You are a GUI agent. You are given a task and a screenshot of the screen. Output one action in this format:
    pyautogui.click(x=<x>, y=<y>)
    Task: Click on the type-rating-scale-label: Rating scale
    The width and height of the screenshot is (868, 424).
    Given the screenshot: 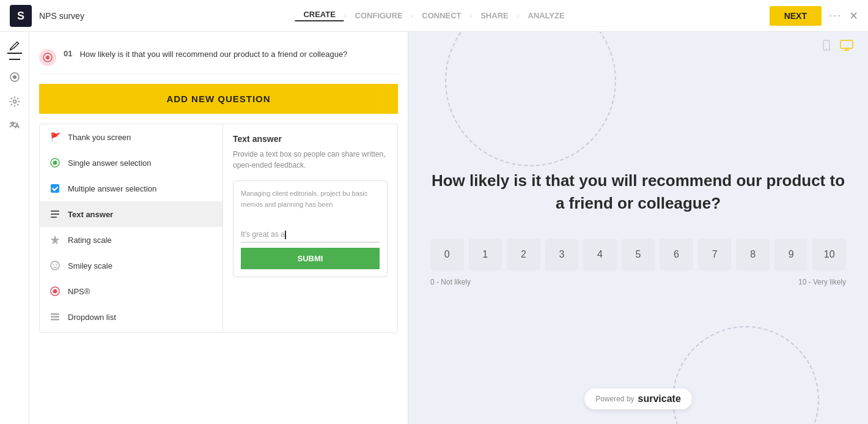 What is the action you would take?
    pyautogui.click(x=90, y=240)
    